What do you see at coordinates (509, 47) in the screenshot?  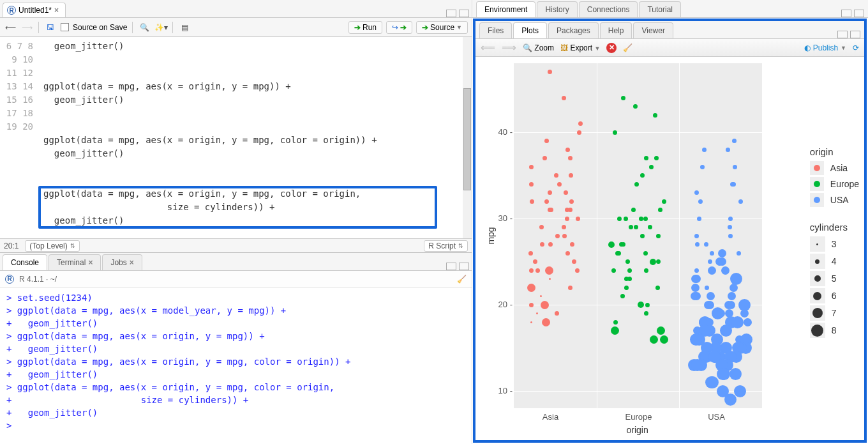 I see `plot-next-icon: ⟹` at bounding box center [509, 47].